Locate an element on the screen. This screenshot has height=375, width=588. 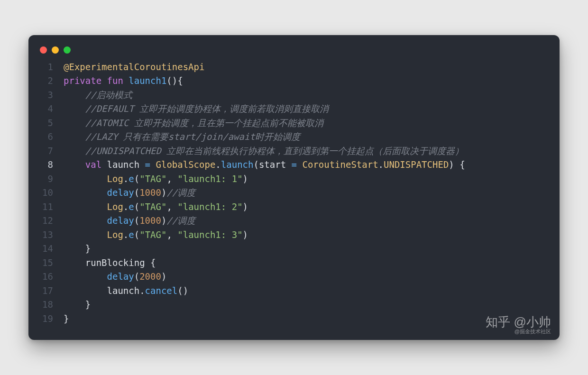
line-number: 18 is located at coordinates (46, 305).